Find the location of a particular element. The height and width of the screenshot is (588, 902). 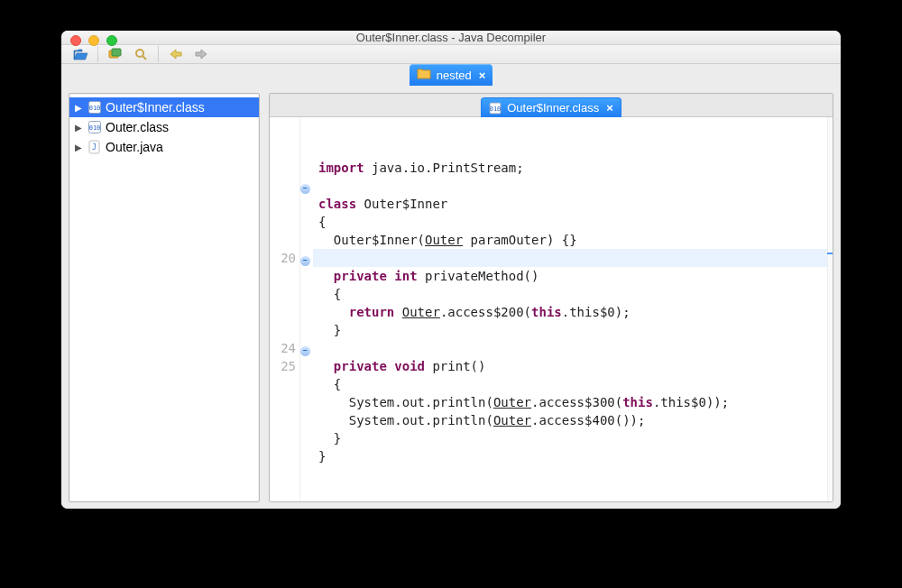

toolbar is located at coordinates (451, 54).